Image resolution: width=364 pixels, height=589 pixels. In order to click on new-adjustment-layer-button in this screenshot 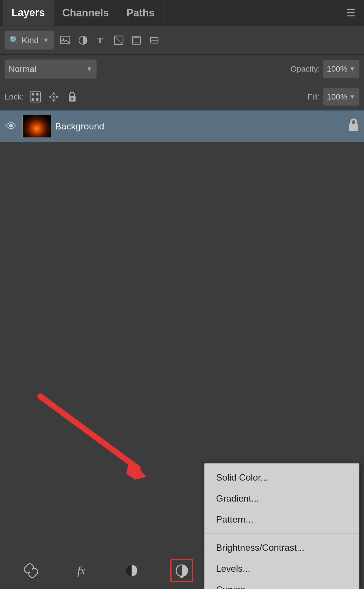, I will do `click(182, 571)`.